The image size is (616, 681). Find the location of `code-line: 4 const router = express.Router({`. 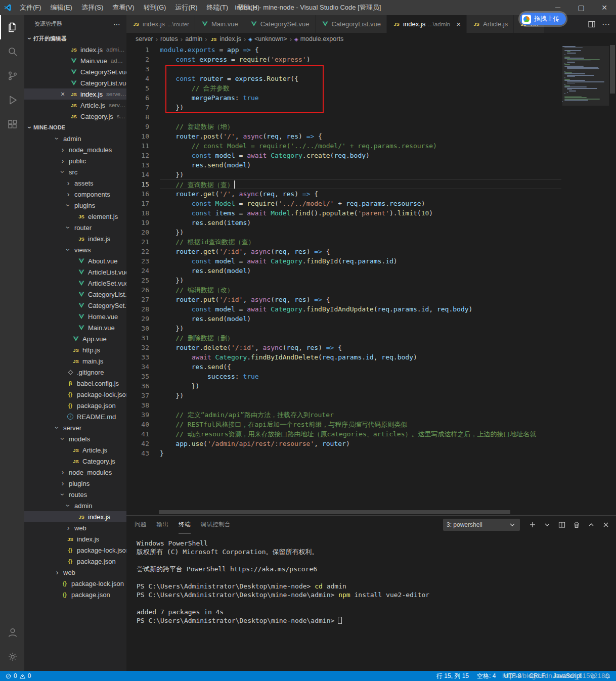

code-line: 4 const router = express.Router({ is located at coordinates (344, 79).